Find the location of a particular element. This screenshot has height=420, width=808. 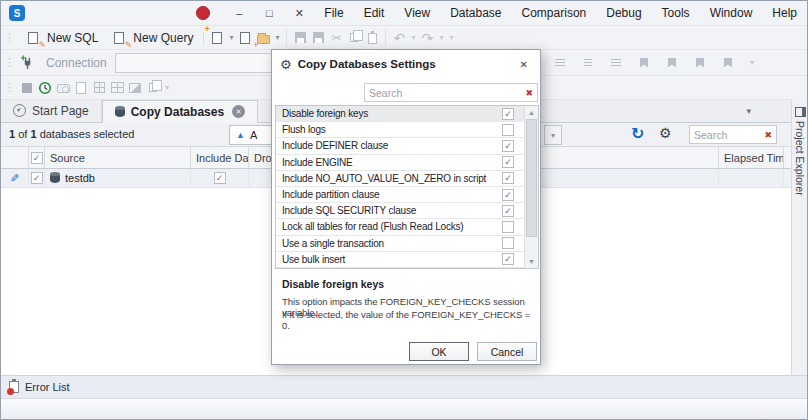

option-row: Include partition clause is located at coordinates (407, 195).